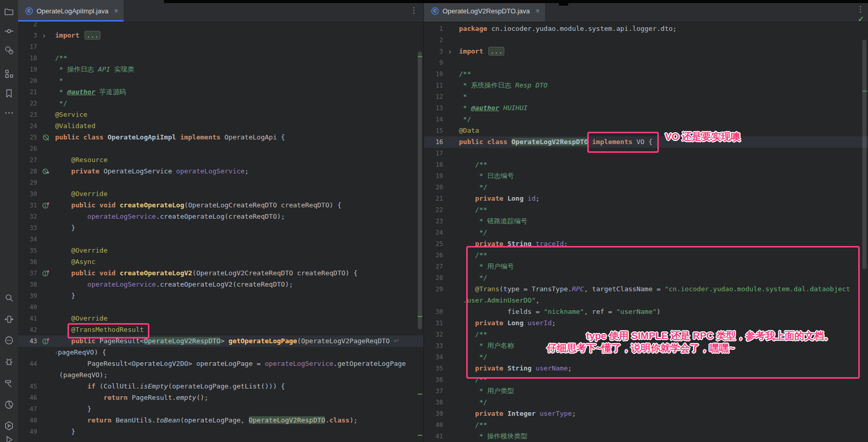  What do you see at coordinates (220, 228) in the screenshot?
I see `code-line: 33 }` at bounding box center [220, 228].